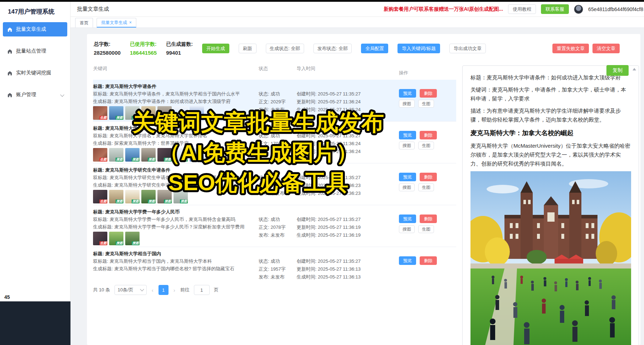  Describe the element at coordinates (152, 290) in the screenshot. I see `prev-page-button: ‹` at that location.